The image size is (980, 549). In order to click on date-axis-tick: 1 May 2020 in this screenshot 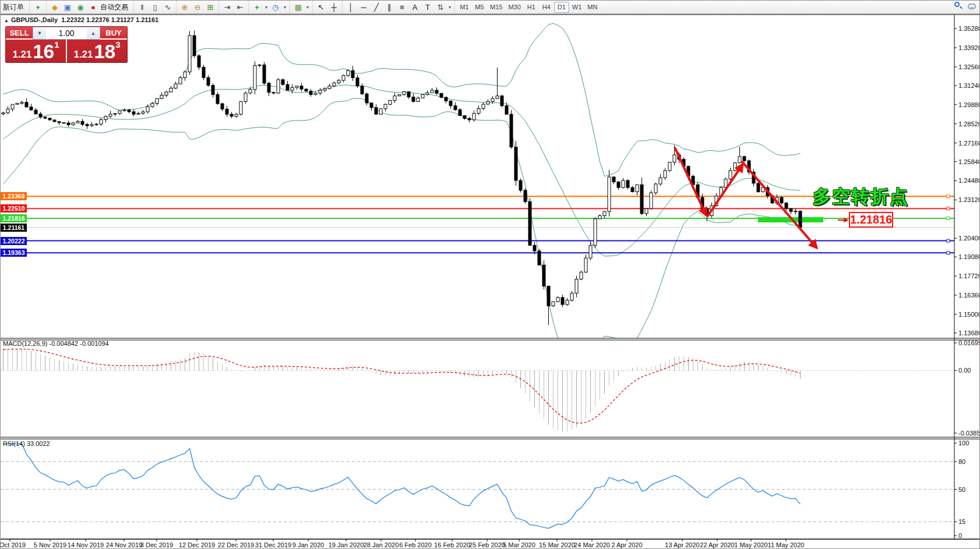, I will do `click(750, 545)`.